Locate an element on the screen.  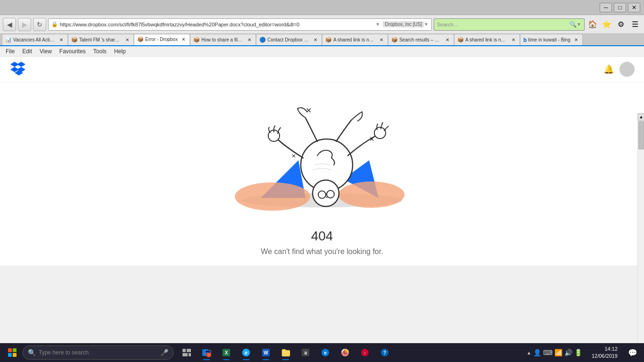
close-button: ✕ is located at coordinates (634, 8).